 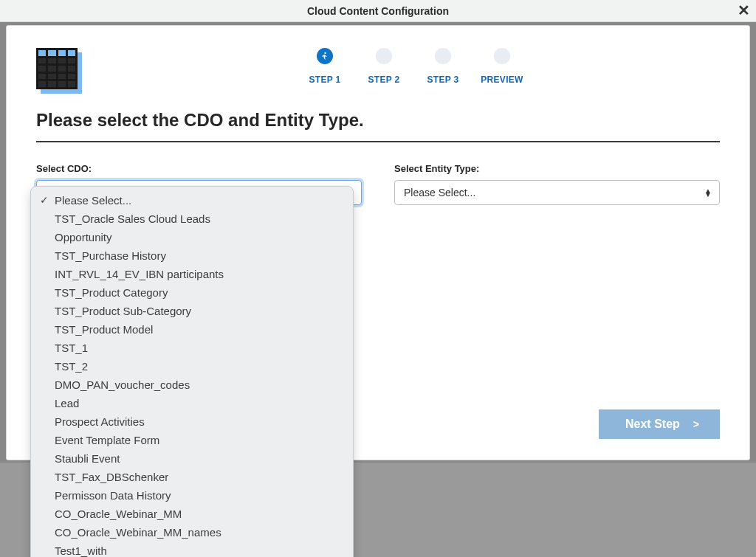 I want to click on dropdown-item: Test1_with, so click(x=192, y=549).